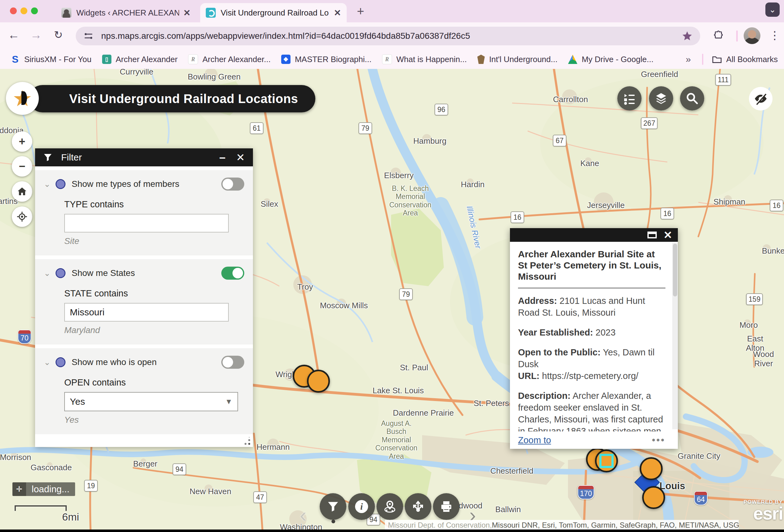  I want to click on map-label: Silex, so click(269, 204).